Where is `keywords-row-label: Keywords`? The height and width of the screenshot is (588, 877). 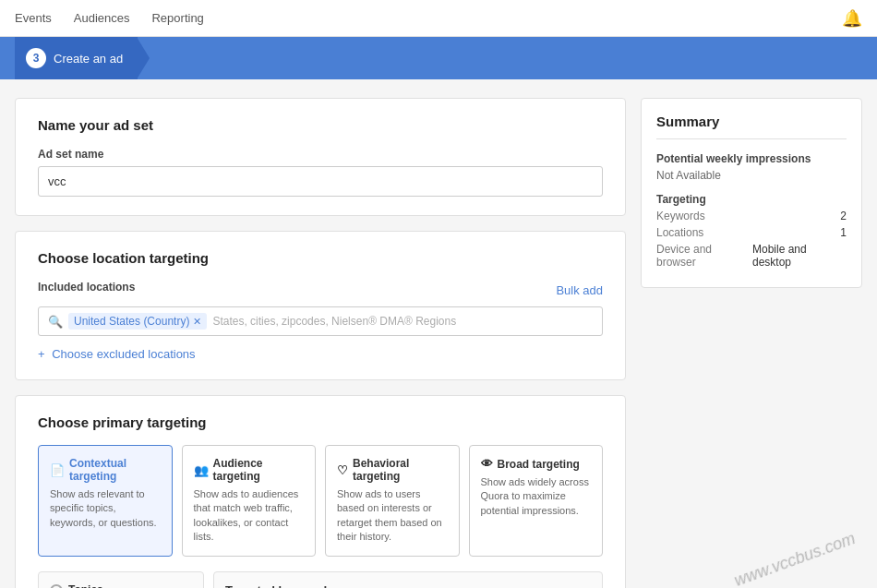 keywords-row-label: Keywords is located at coordinates (681, 216).